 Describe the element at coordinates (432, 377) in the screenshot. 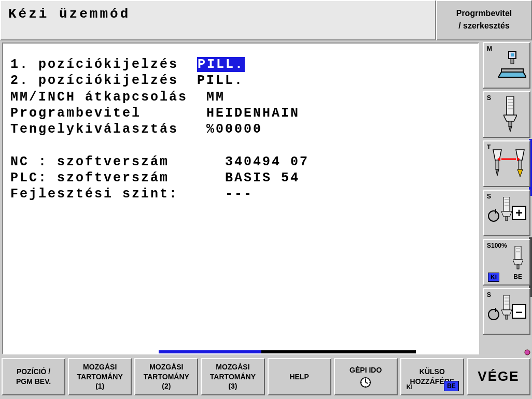

I see `softkey-external-access: KÜLSO HOZZÁFÉRS KI BE` at that location.